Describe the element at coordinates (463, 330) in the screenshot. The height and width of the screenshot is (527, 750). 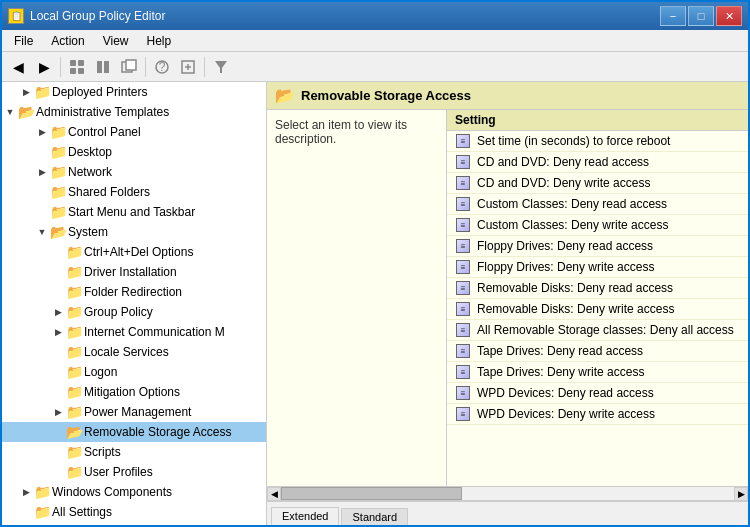
I see `setting-icon-9: ≡` at that location.